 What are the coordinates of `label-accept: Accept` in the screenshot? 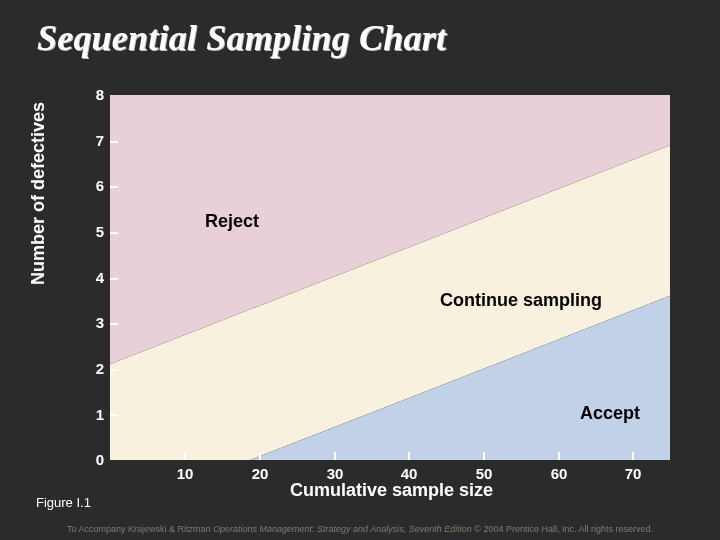 It's located at (610, 414).